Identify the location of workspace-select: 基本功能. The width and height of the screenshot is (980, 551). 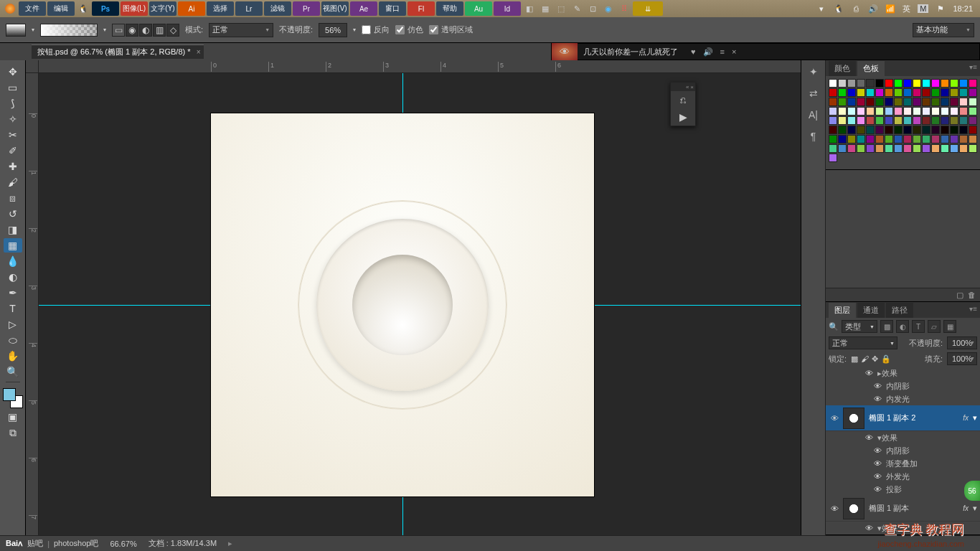
(943, 30).